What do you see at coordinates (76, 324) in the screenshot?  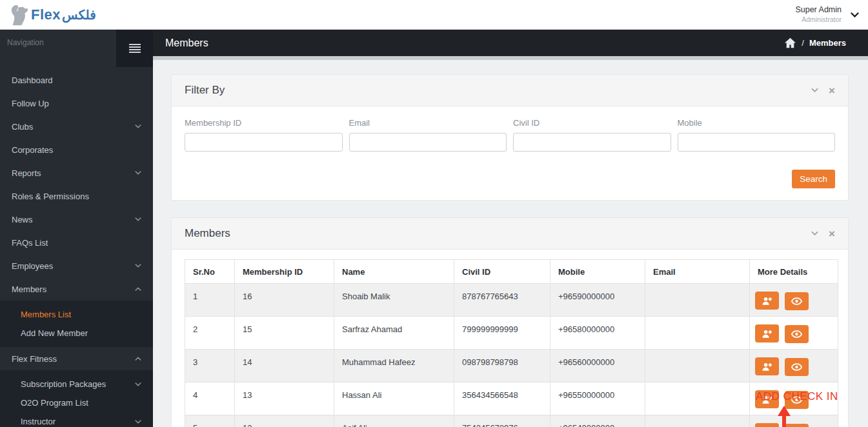 I see `sidebar-submenu: Members List Add New Member` at bounding box center [76, 324].